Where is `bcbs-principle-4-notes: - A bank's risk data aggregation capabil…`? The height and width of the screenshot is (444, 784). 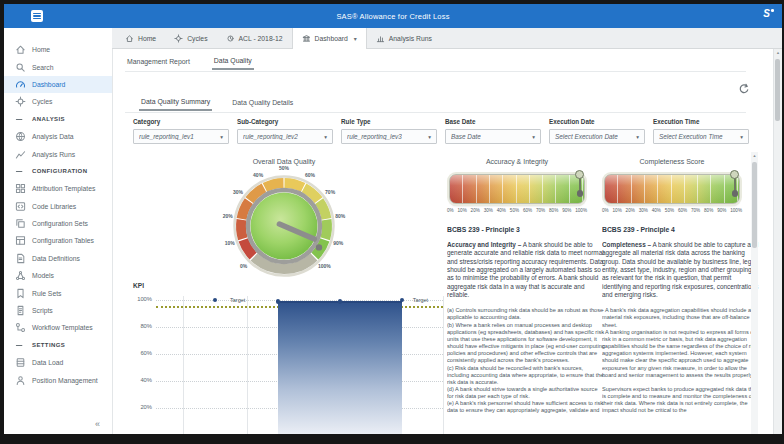 bcbs-principle-4-notes: - A bank's risk data aggregation capabil… is located at coordinates (680, 360).